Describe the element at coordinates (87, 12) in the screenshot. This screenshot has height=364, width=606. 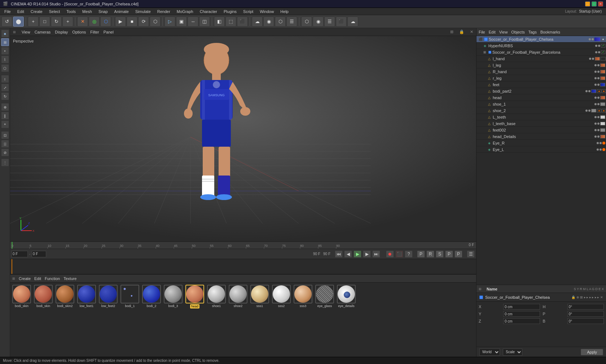
I see `menu-mesh: Mesh` at that location.